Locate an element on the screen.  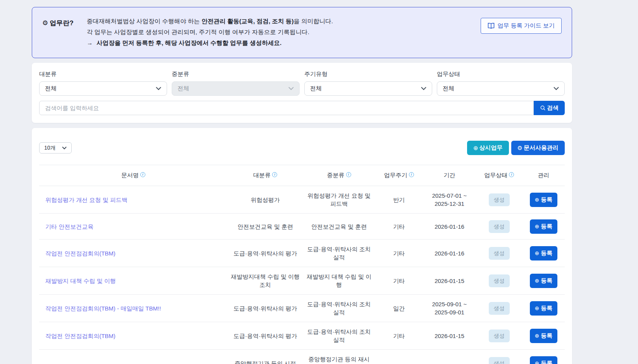
cycle-cell: 기타 is located at coordinates (399, 254).